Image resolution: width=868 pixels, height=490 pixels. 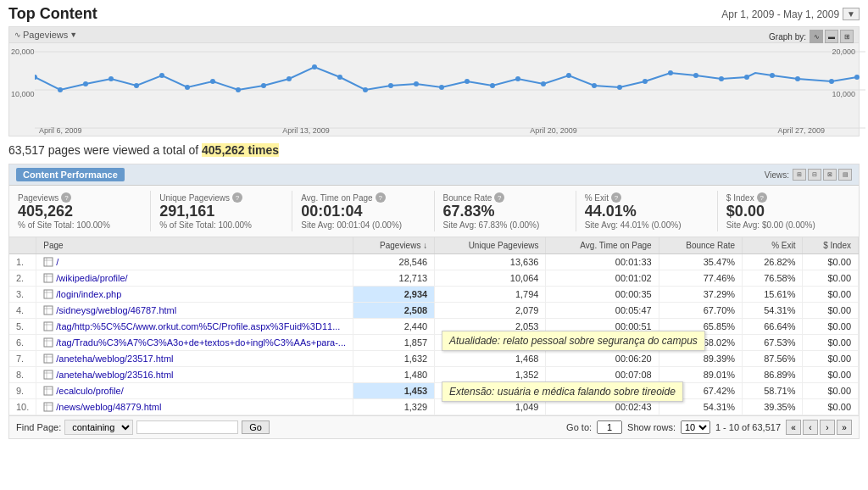 What do you see at coordinates (195, 391) in the screenshot?
I see `page-link: /ecalculo/profile/` at bounding box center [195, 391].